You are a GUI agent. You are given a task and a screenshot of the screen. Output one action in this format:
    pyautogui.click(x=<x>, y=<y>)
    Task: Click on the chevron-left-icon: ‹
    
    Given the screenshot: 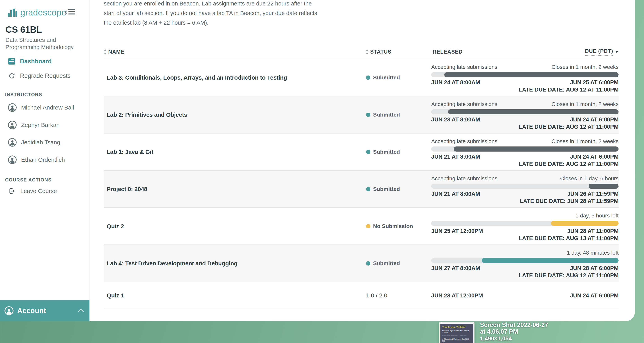 What is the action you would take?
    pyautogui.click(x=66, y=12)
    